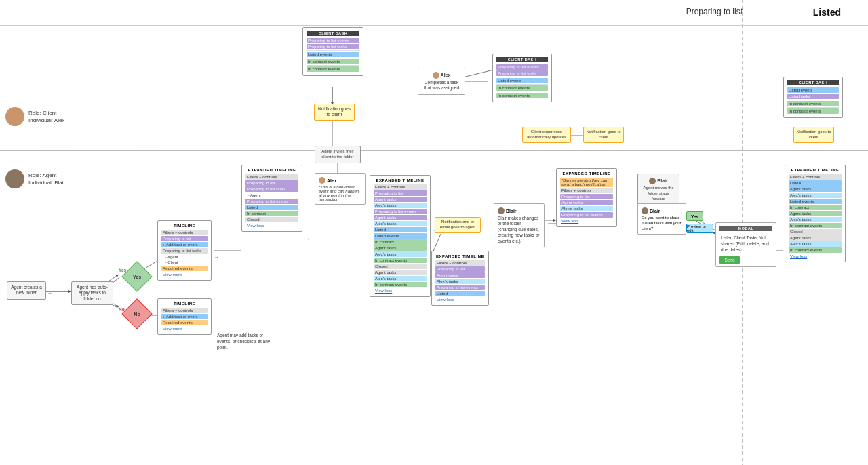 The image size is (868, 465). I want to click on blair-changes: Blair Blair makes changes to the folder …, so click(519, 225).